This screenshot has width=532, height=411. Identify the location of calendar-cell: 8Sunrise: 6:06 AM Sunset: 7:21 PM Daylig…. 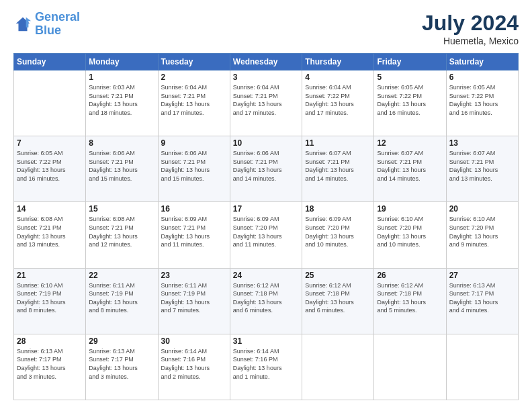
(122, 169).